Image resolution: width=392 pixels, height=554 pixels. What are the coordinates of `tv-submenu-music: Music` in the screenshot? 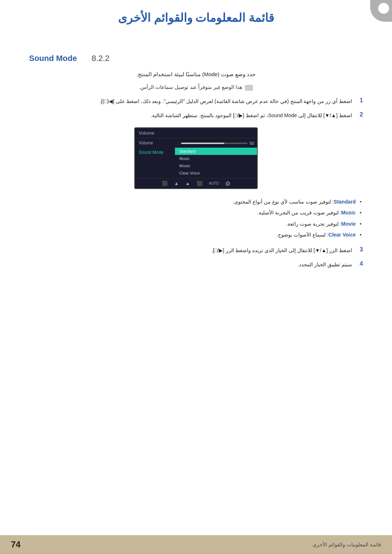 It's located at (216, 159).